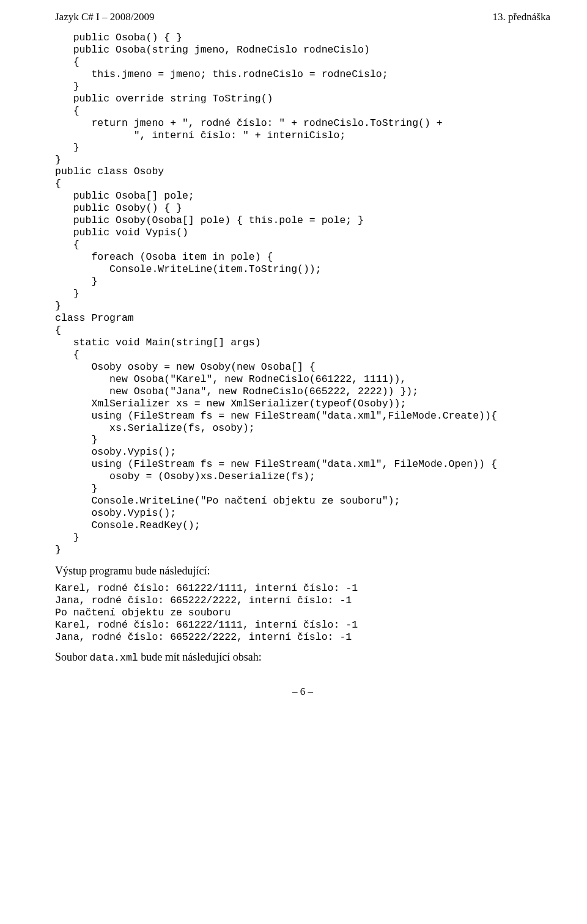 Image resolution: width=587 pixels, height=924 pixels. I want to click on filename-text: data.xml, so click(114, 658).